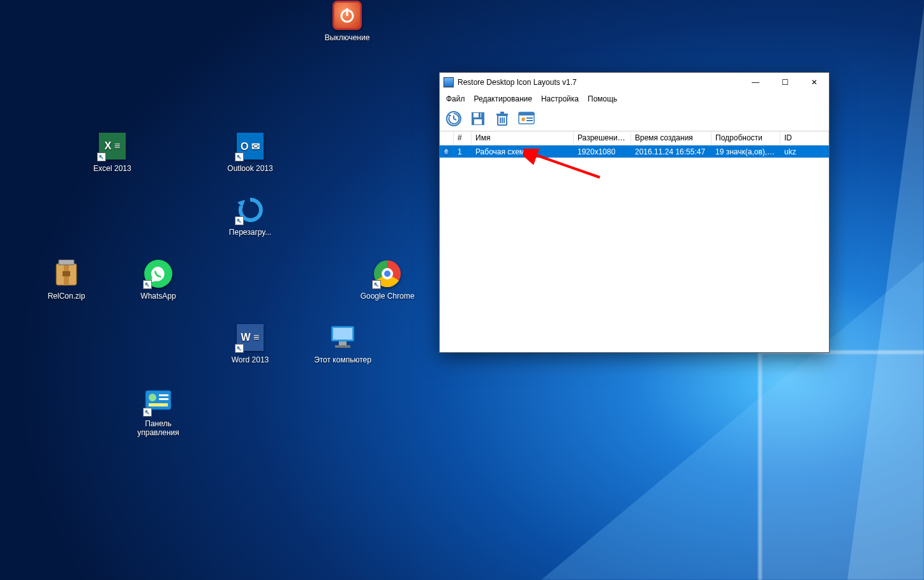  Describe the element at coordinates (463, 138) in the screenshot. I see `column-number: #` at that location.